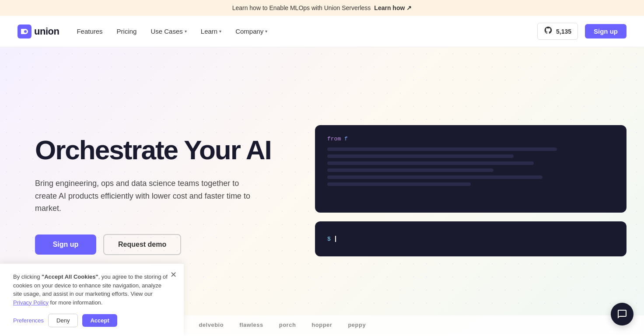 Image resolution: width=644 pixels, height=336 pixels. Describe the element at coordinates (158, 245) in the screenshot. I see `hero-buttons: Sign up Request demo` at that location.